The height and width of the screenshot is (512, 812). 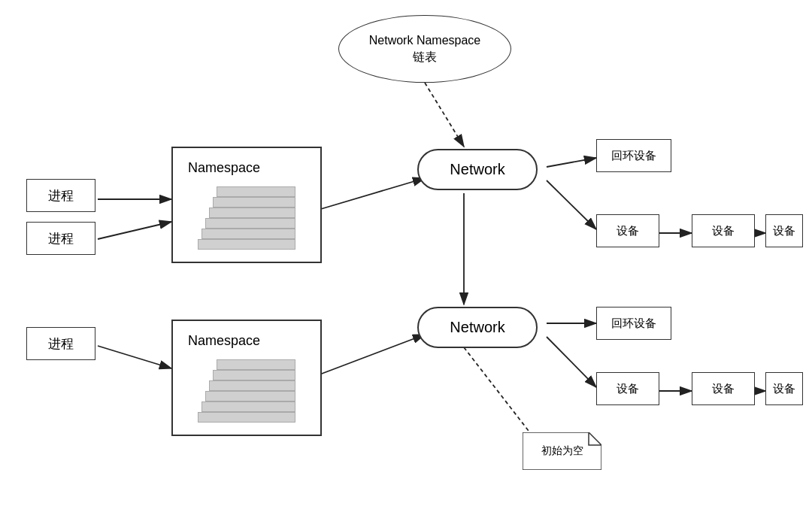 What do you see at coordinates (477, 170) in the screenshot?
I see `network-top-label: Network` at bounding box center [477, 170].